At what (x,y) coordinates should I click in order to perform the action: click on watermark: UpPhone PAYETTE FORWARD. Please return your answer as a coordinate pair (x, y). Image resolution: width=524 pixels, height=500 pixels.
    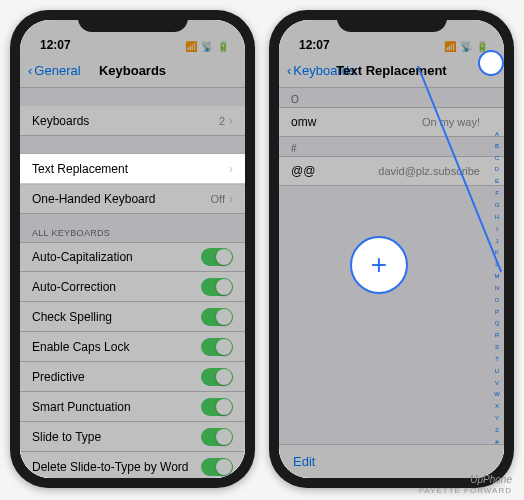
    Looking at the image, I should click on (466, 485).